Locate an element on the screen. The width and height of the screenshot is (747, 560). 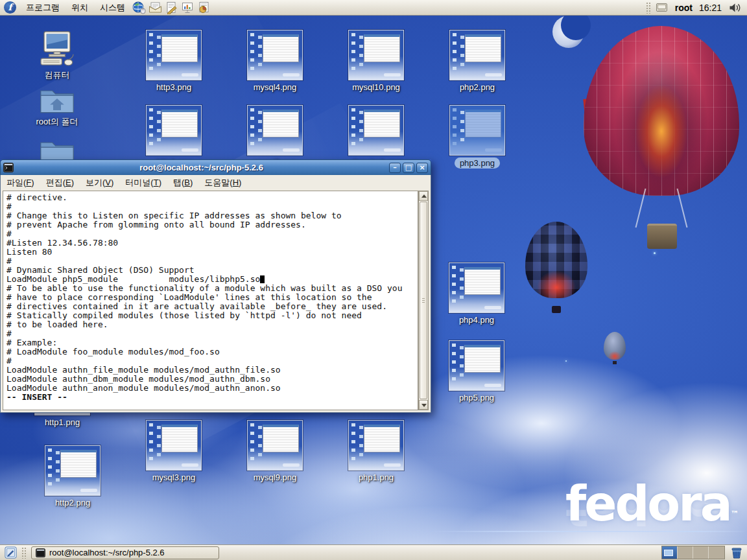
terminal-line: # is located at coordinates (212, 334).